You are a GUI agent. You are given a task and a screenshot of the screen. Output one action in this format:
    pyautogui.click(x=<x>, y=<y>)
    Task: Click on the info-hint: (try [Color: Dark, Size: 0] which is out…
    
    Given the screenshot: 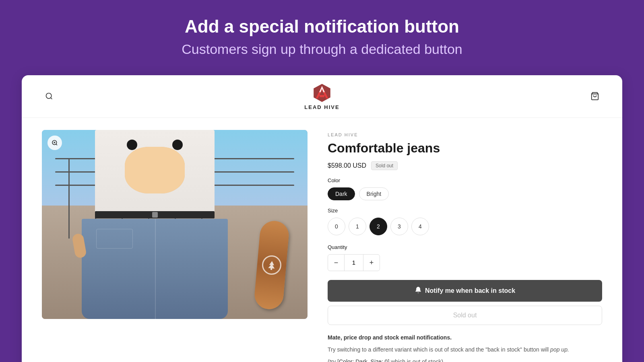 What is the action you would take?
    pyautogui.click(x=465, y=360)
    